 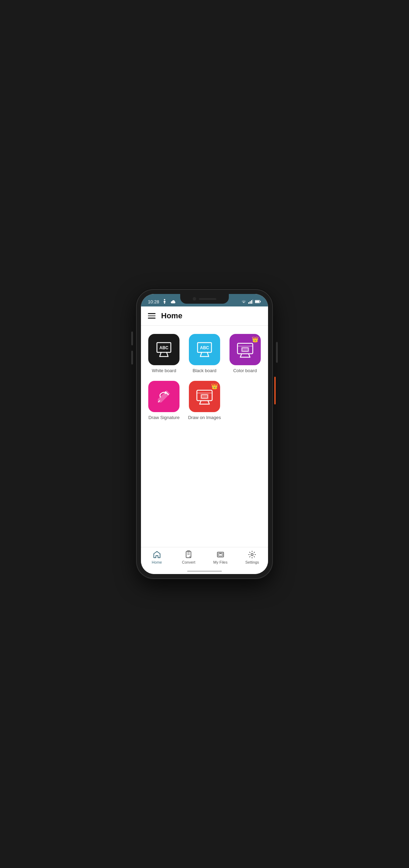 I want to click on settings-nav-icon, so click(x=252, y=555).